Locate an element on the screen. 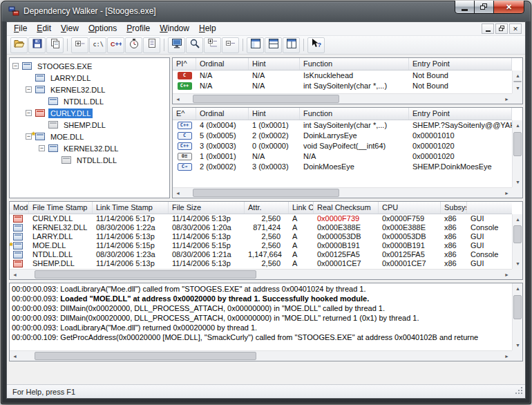  import-row-n-a: CN/AN/AIsKnuckleheadNot Bound is located at coordinates (343, 76).